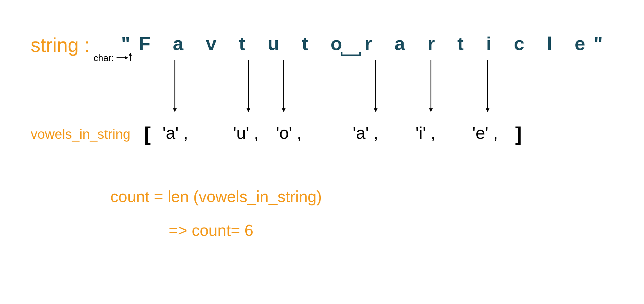 This screenshot has width=644, height=304. What do you see at coordinates (80, 134) in the screenshot?
I see `vowels-in-string-label: vowels_in_string` at bounding box center [80, 134].